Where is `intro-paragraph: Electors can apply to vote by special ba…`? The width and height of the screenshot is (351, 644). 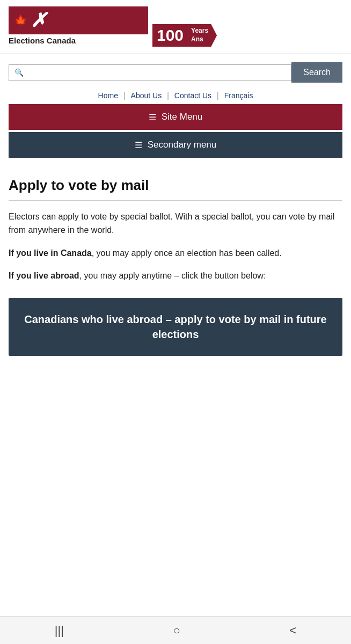 intro-paragraph: Electors can apply to vote by special ba… is located at coordinates (176, 224).